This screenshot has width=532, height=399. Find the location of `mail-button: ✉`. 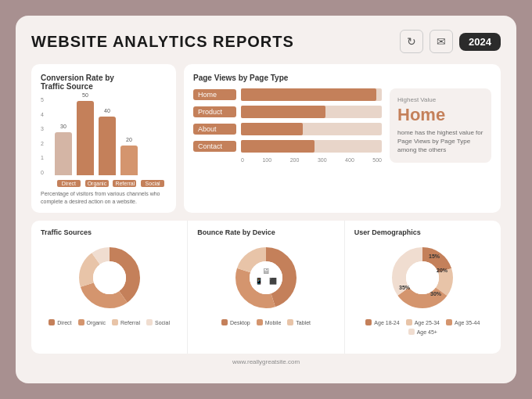

mail-button: ✉ is located at coordinates (441, 41).